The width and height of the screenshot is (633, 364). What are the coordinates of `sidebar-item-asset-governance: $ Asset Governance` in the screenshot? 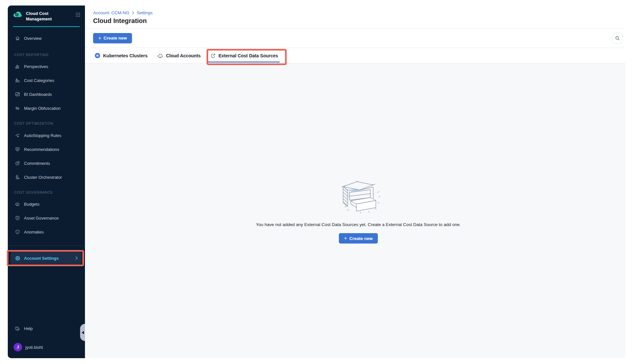 It's located at (46, 218).